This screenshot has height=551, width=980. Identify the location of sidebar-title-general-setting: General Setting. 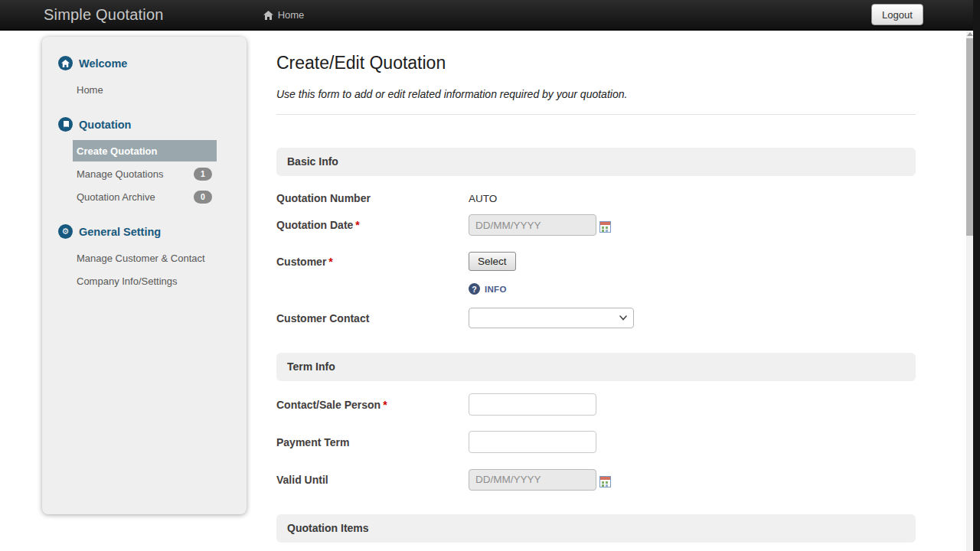
(119, 232).